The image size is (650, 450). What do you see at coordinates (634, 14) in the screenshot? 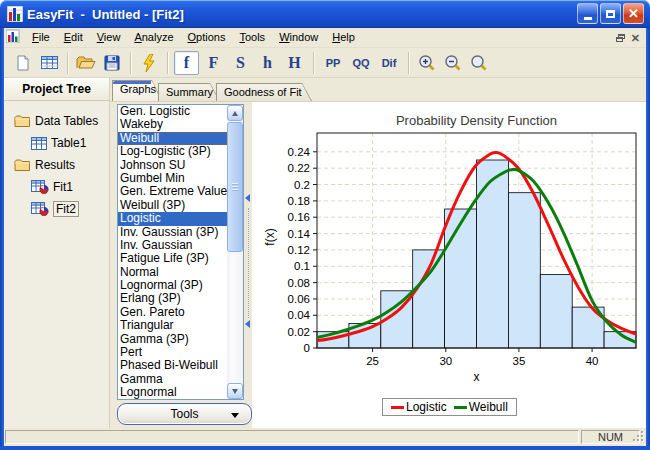
I see `close-button: ✕` at bounding box center [634, 14].